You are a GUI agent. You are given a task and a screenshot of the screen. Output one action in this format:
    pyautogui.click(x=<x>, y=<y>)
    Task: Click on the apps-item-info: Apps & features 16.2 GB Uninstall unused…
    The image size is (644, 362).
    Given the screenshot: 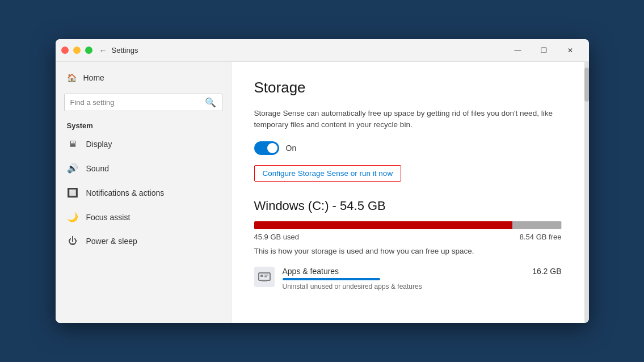 What is the action you would take?
    pyautogui.click(x=422, y=279)
    